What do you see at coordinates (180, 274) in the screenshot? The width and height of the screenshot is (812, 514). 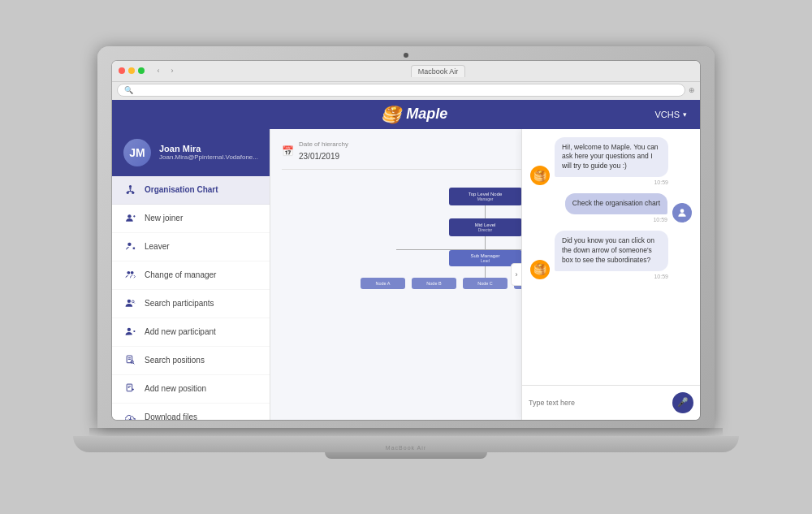 I see `sidebar-label-change-manager: Change of manager` at bounding box center [180, 274].